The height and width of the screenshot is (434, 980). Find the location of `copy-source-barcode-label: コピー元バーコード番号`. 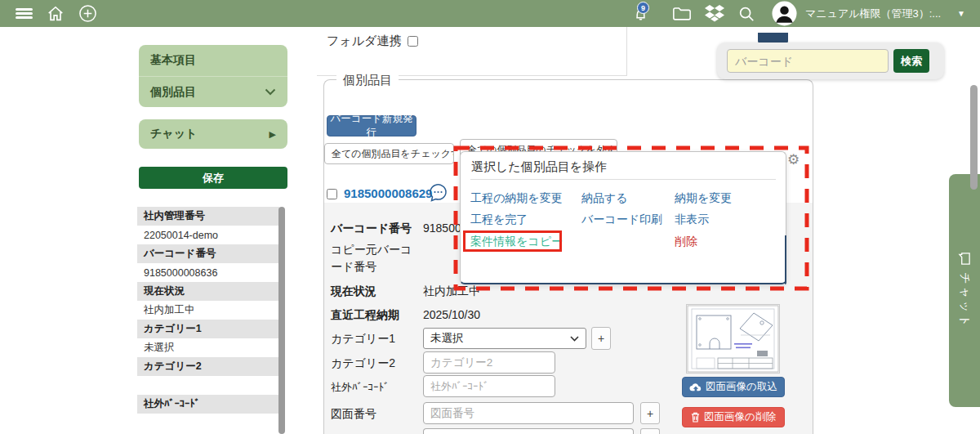

copy-source-barcode-label: コピー元バーコード番号 is located at coordinates (376, 258).